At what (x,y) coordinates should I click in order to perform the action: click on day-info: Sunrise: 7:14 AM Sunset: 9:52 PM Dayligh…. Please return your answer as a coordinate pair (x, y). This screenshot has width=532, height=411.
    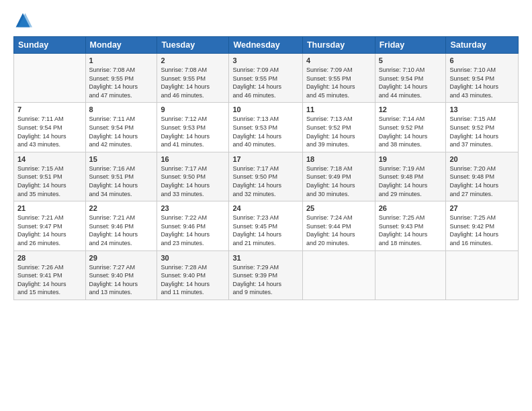
    Looking at the image, I should click on (411, 132).